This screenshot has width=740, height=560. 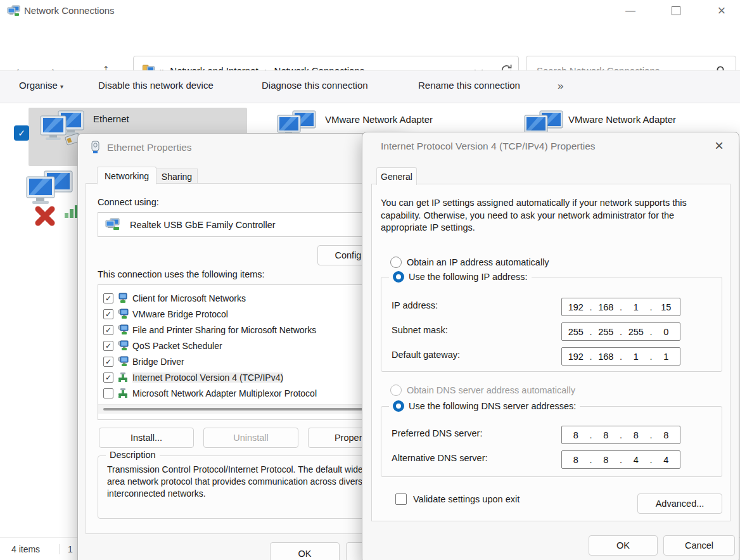 I want to click on client-icon, so click(x=123, y=298).